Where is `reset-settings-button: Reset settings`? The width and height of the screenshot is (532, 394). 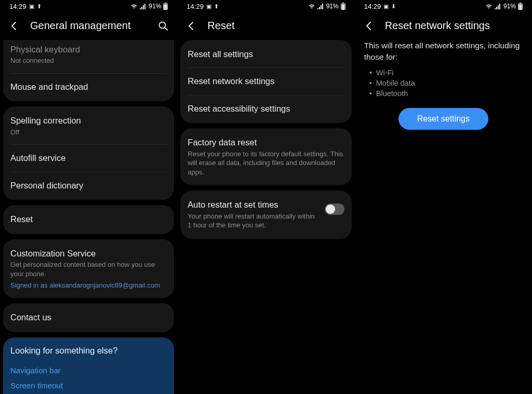 reset-settings-button: Reset settings is located at coordinates (444, 119).